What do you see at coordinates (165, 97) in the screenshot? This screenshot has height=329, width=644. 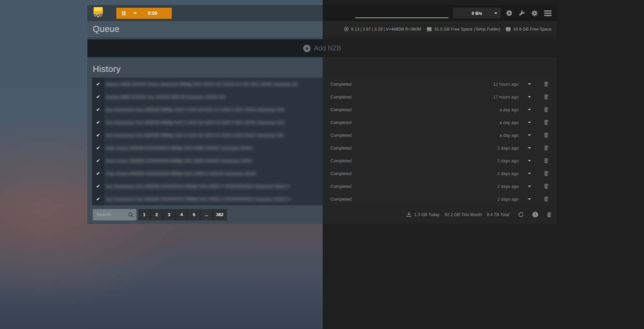 I see `history-item-name: Xxxxxx 0000 XXXXX Xxx XXXXX 000 00 Xxxxx…` at bounding box center [165, 97].